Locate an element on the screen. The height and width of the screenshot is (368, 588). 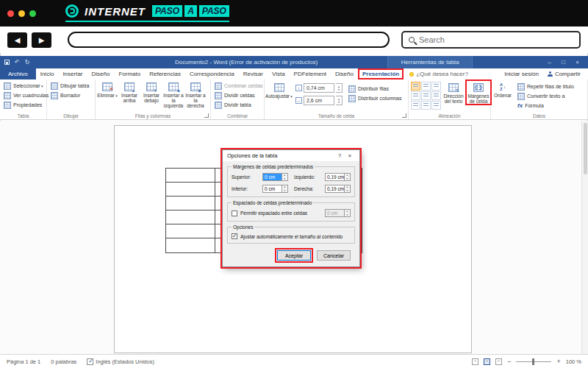
tab-pdfelement: PDFelement is located at coordinates (310, 74).